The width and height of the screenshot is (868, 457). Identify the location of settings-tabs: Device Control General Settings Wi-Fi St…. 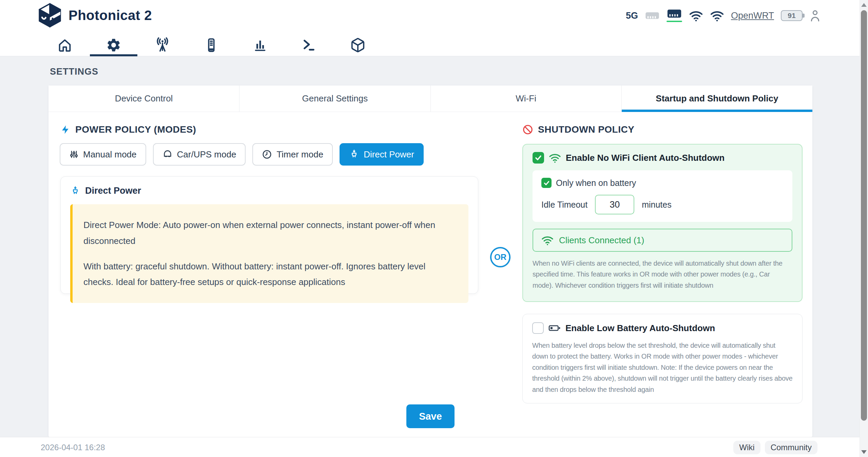
(430, 99).